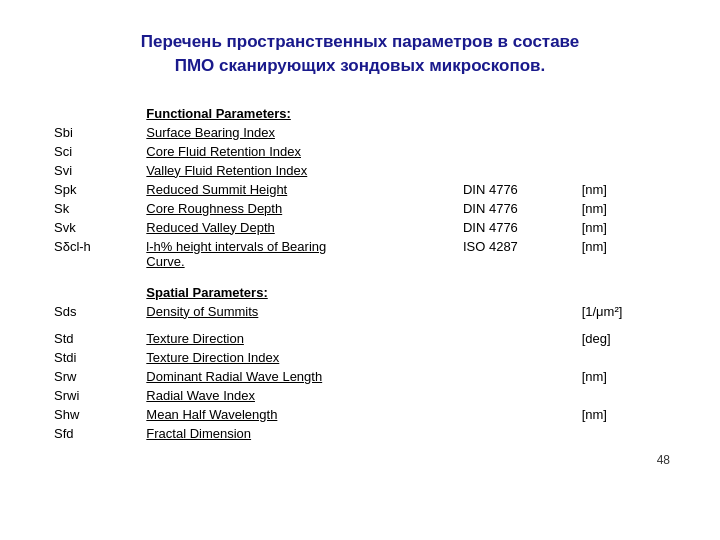  Describe the element at coordinates (360, 54) in the screenshot. I see `title: Перечень пространственных параметров в с…` at that location.